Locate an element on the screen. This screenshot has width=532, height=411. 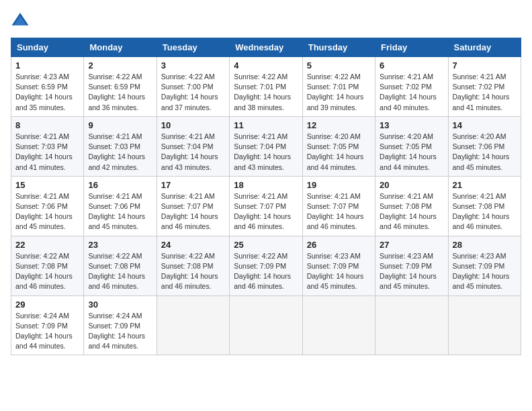
day-number: 5 is located at coordinates (339, 66).